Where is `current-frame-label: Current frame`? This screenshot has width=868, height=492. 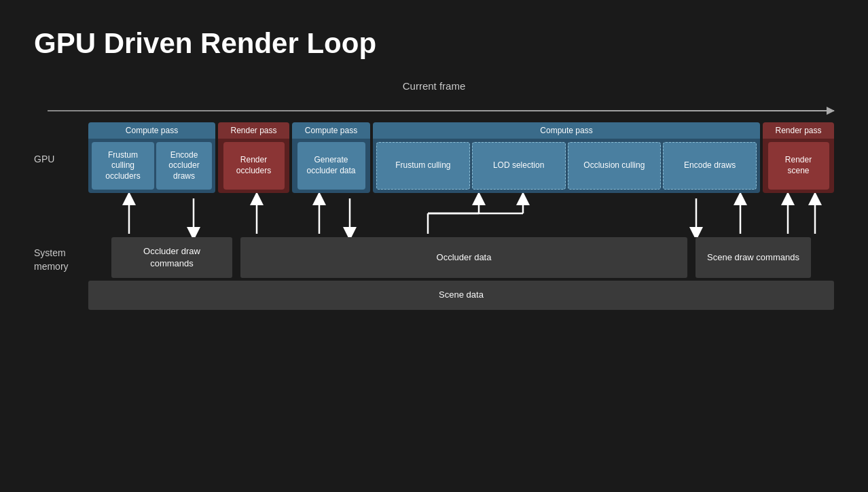
current-frame-label: Current frame is located at coordinates (435, 86).